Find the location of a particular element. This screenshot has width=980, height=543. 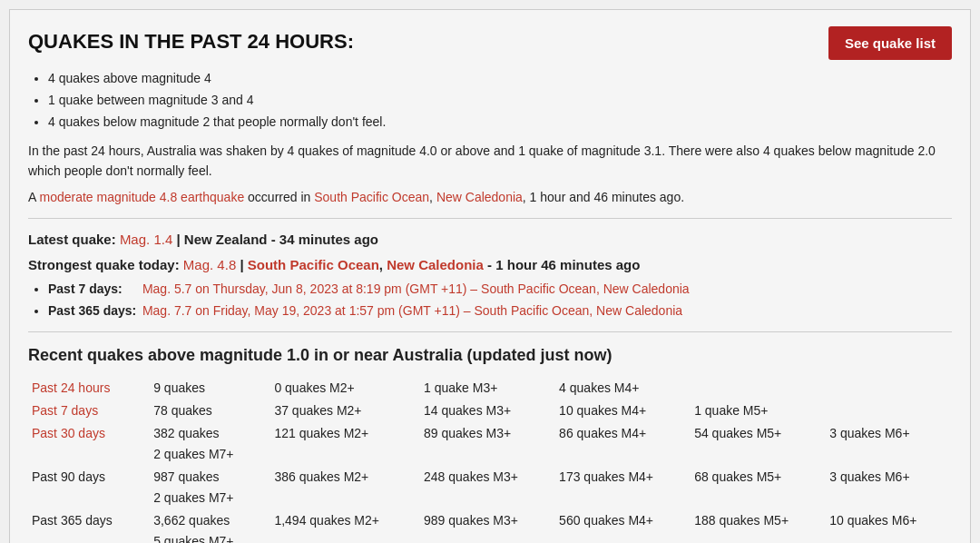

table-row: Past 365 days 3,662 quakes 1,494 quakes … is located at coordinates (490, 521).